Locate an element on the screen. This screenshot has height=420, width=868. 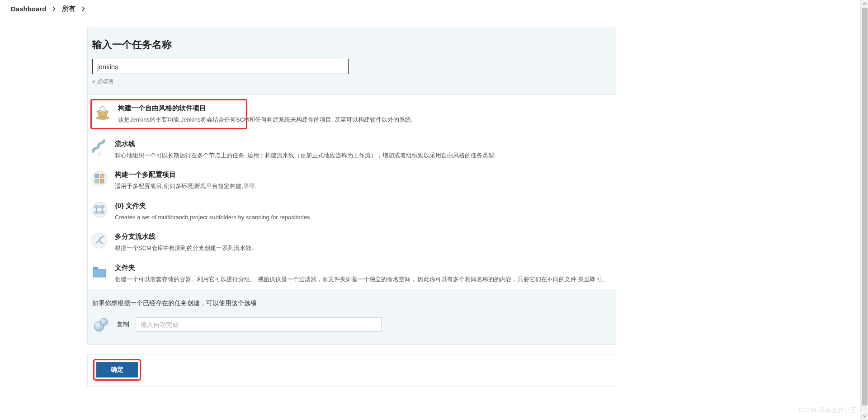
breadcrumb: Dashboard 所有 is located at coordinates (434, 9).